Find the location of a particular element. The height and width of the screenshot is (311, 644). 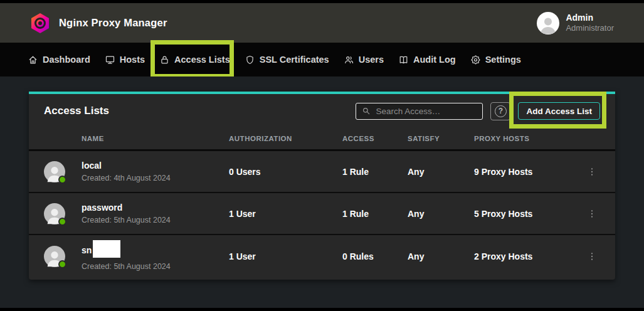

table-row: local Created: 4th August 2024 0 Users 1… is located at coordinates (322, 172).